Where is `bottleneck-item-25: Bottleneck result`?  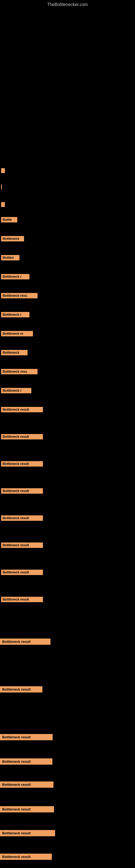
bottleneck-item-25: Bottleneck result is located at coordinates (28, 833).